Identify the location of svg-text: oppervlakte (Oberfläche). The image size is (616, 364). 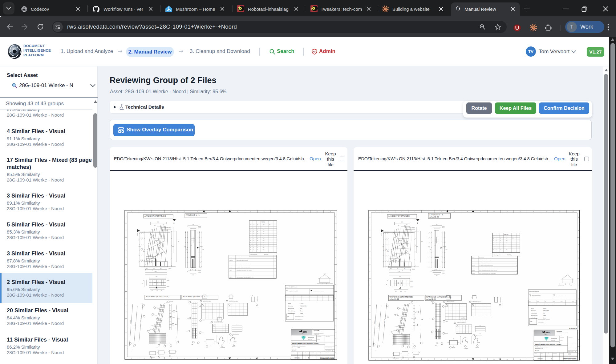
(534, 292).